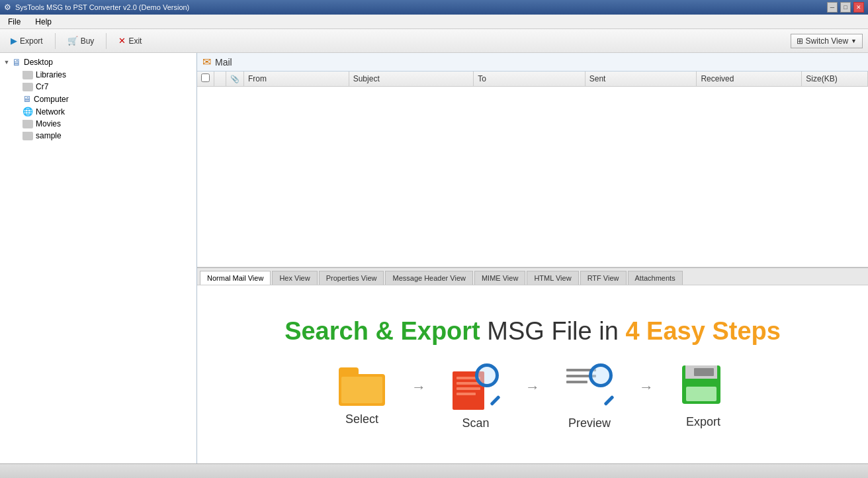  I want to click on close-button: ✕, so click(859, 7).